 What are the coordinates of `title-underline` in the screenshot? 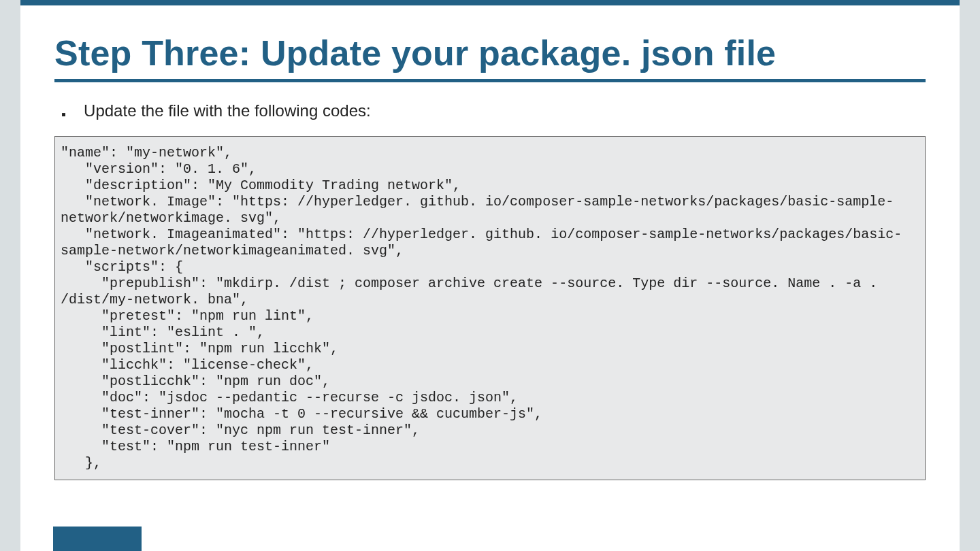 It's located at (490, 80).